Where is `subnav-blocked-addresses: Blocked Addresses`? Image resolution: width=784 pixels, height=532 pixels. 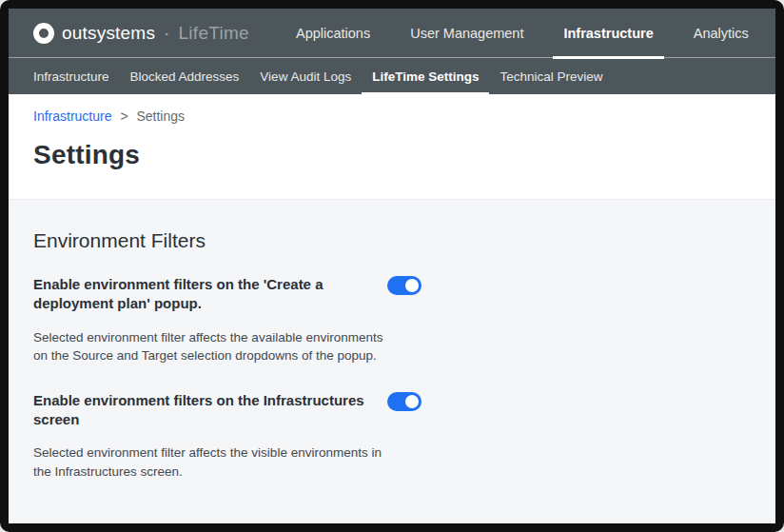 subnav-blocked-addresses: Blocked Addresses is located at coordinates (185, 76).